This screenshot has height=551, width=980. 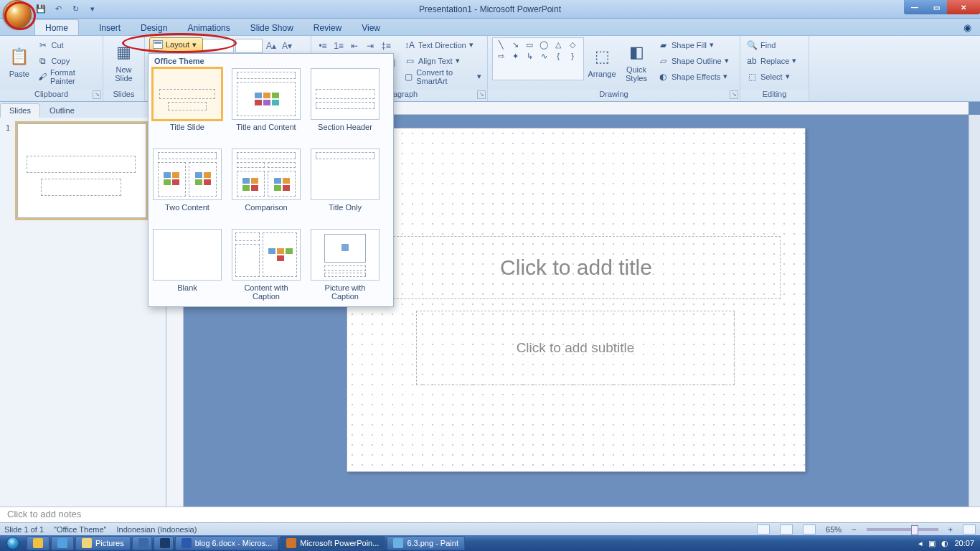 I want to click on shape-effects-button: ◐Shape Effects ▾, so click(x=693, y=76).